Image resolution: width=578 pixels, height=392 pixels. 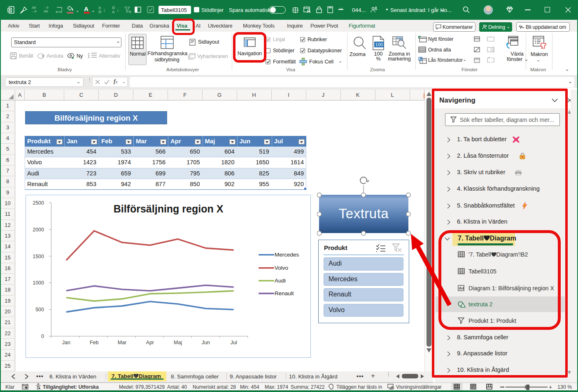 What do you see at coordinates (178, 343) in the screenshot?
I see `svg-text: Maj` at bounding box center [178, 343].